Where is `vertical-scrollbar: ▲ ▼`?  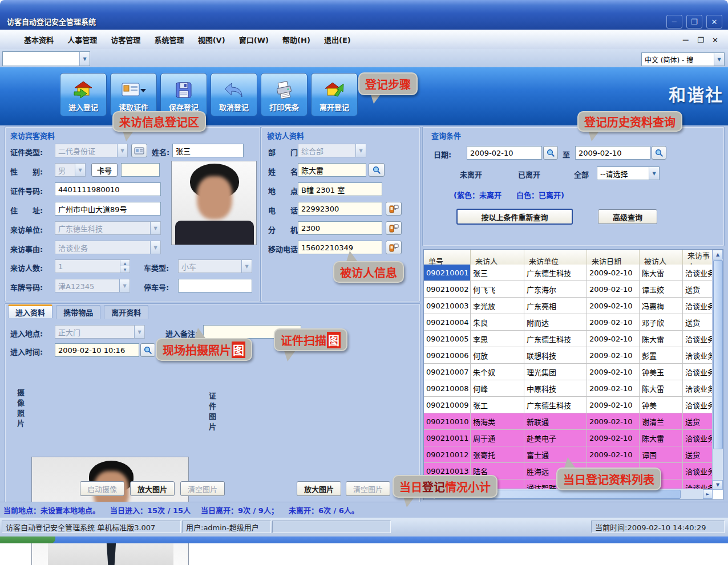 vertical-scrollbar: ▲ ▼ is located at coordinates (718, 369).